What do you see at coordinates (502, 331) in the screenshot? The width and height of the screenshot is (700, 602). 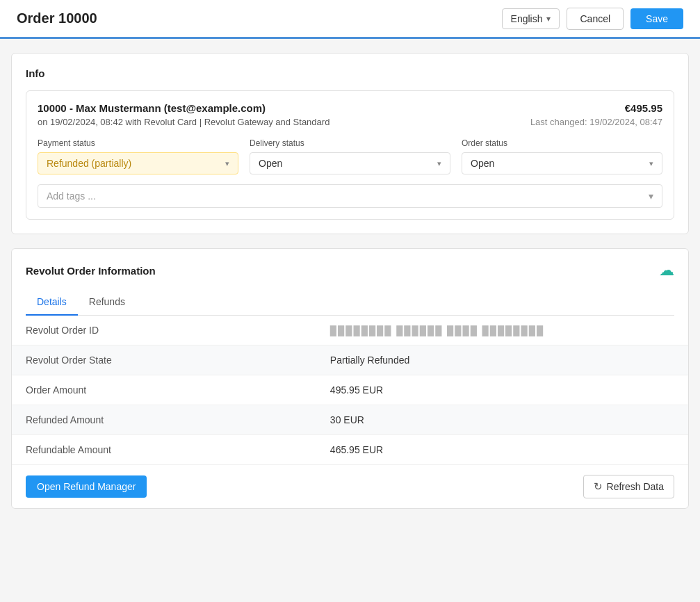 I see `table-cell-value: ████████ ██████ ████ ████████` at bounding box center [502, 331].